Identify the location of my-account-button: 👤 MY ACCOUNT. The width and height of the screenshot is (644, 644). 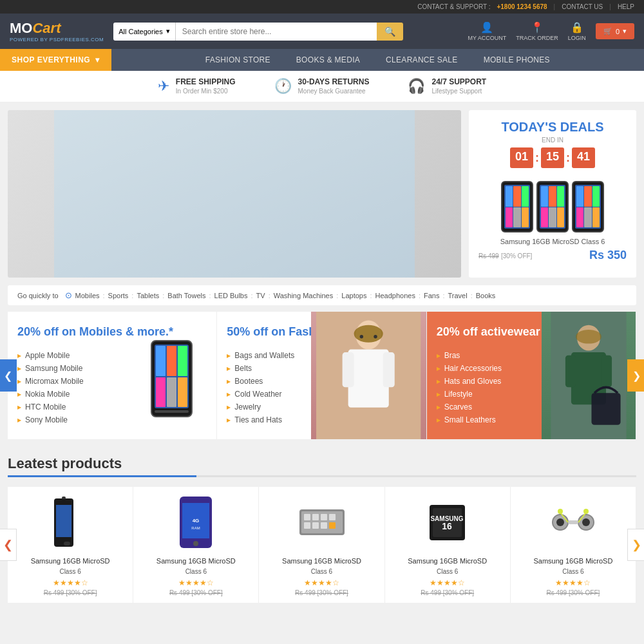
(488, 31).